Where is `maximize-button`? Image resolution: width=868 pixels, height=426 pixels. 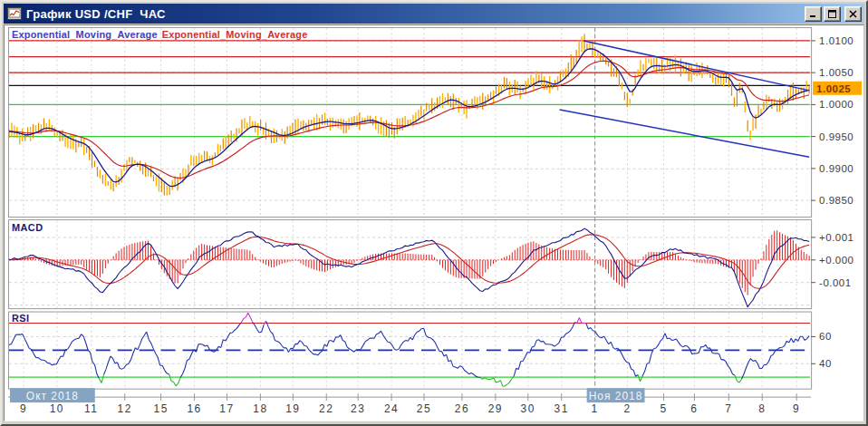 maximize-button is located at coordinates (832, 15).